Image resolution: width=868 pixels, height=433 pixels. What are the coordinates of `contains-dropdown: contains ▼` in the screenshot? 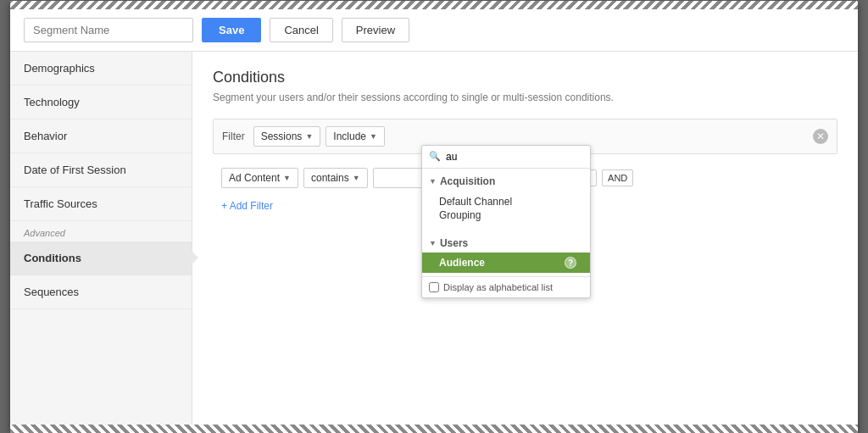 It's located at (336, 178).